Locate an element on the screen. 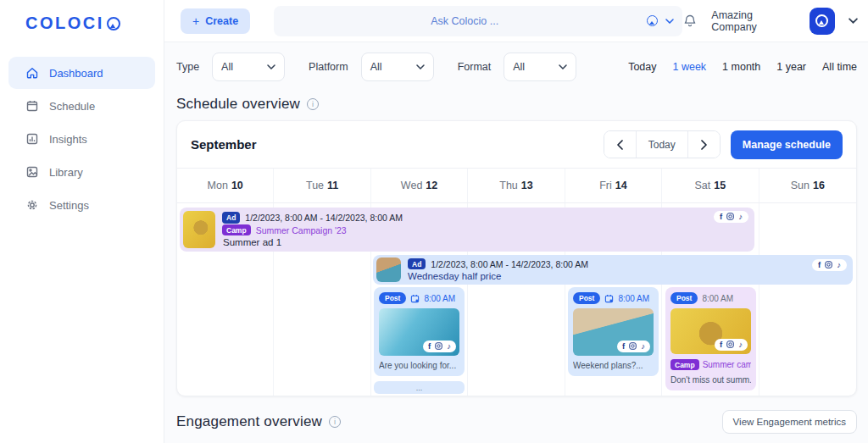 This screenshot has height=443, width=868. range-all-time: All time is located at coordinates (839, 67).